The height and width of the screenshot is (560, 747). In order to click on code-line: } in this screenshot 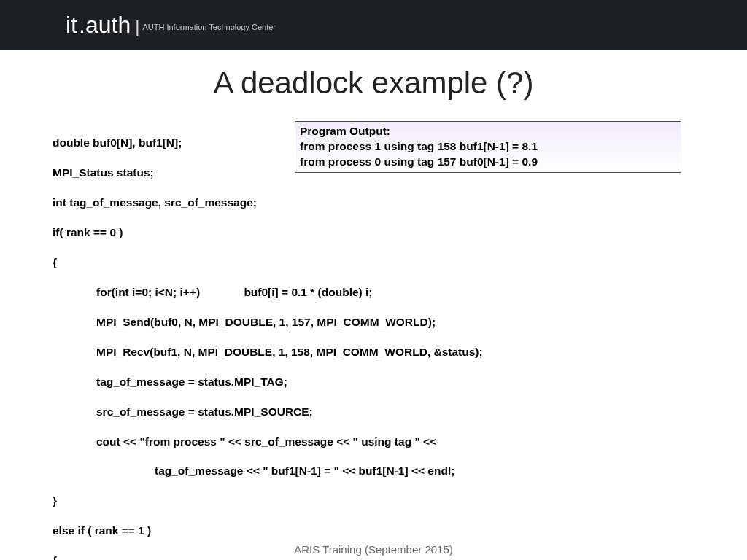, I will do `click(374, 501)`.